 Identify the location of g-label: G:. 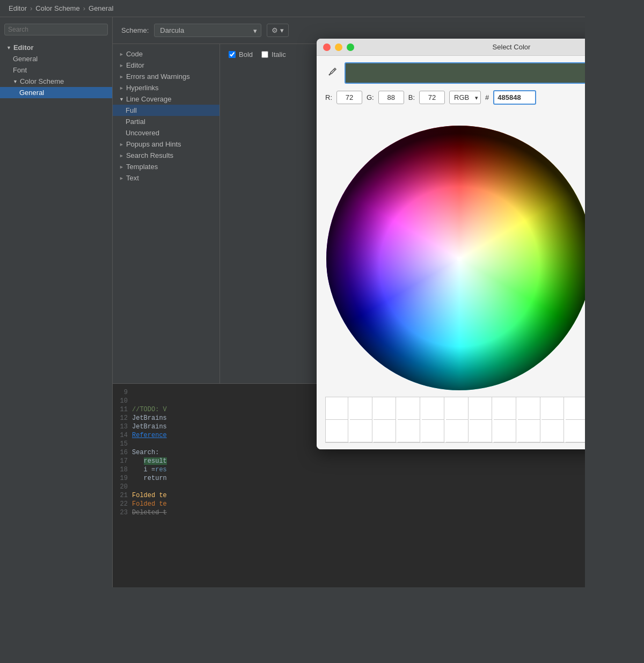
(370, 98).